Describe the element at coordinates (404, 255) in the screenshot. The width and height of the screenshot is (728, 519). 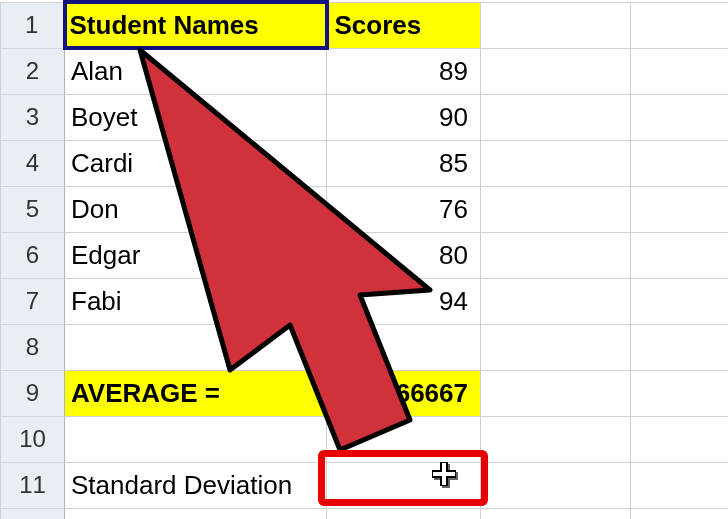
I see `cell: 80` at that location.